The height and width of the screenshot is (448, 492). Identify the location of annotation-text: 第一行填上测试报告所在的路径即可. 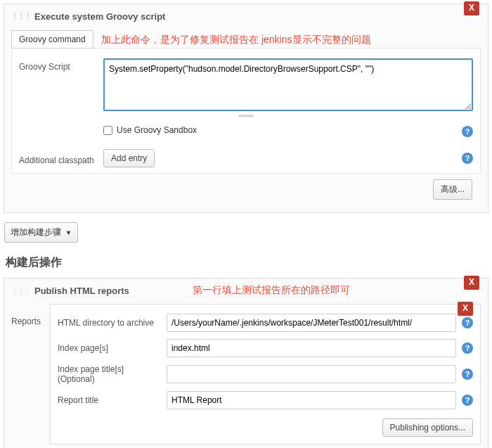
(271, 290).